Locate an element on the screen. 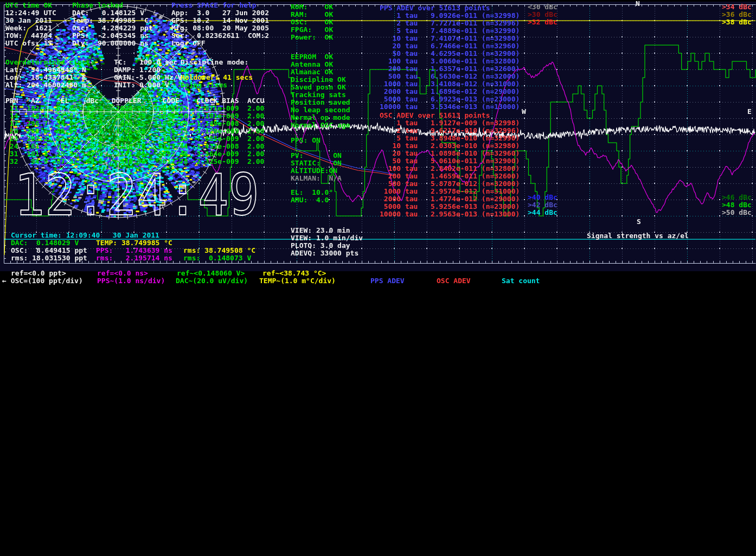 The image size is (756, 556). scale-pps: PPS~(1.0 ns/div) is located at coordinates (131, 281).